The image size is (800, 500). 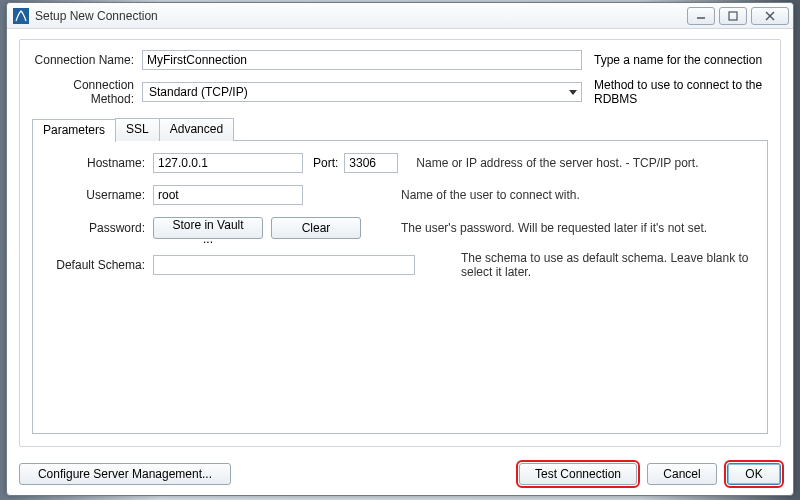 What do you see at coordinates (362, 60) in the screenshot?
I see `connection-name-input` at bounding box center [362, 60].